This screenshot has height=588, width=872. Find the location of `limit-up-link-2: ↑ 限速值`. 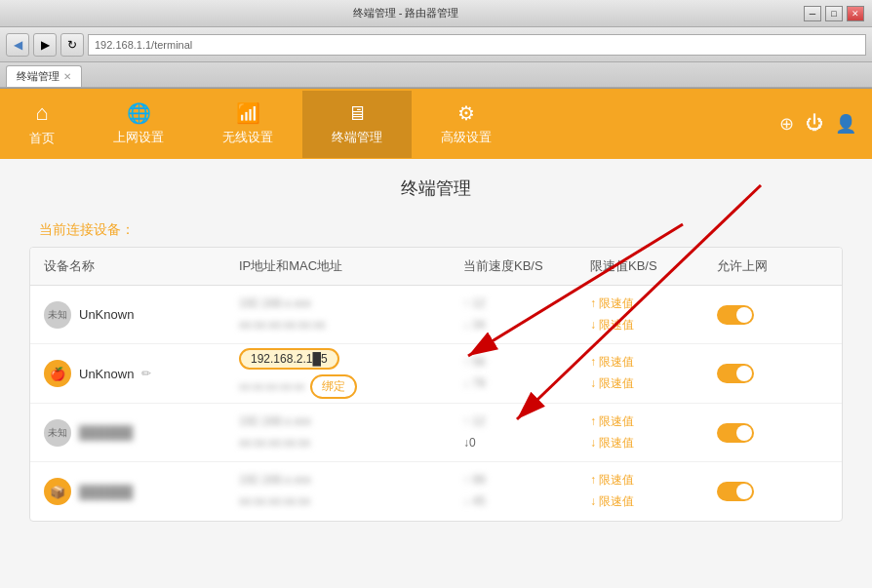

limit-up-link-2: ↑ 限速值 is located at coordinates (640, 363).